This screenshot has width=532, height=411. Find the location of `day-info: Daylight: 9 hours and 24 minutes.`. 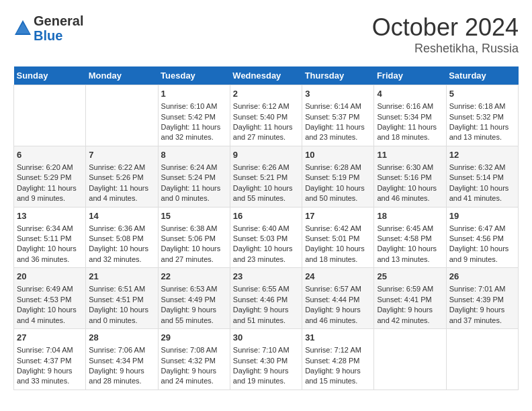

day-info: Daylight: 9 hours and 24 minutes. is located at coordinates (194, 376).